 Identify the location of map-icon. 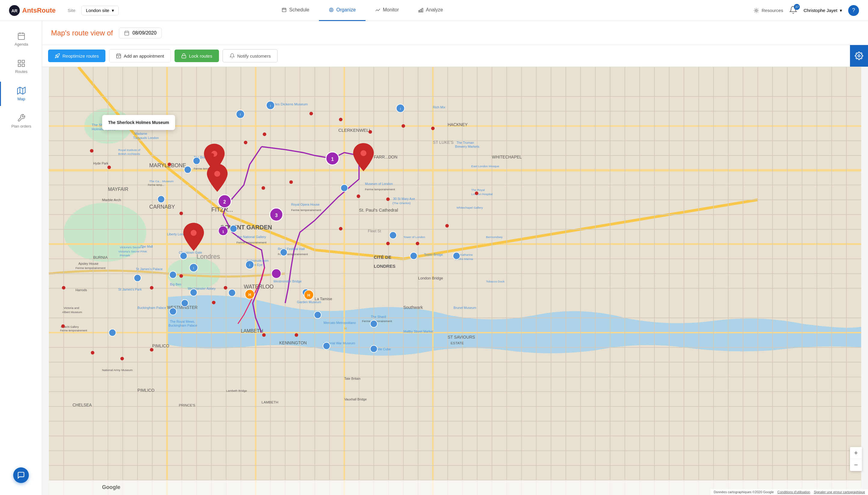
(21, 90).